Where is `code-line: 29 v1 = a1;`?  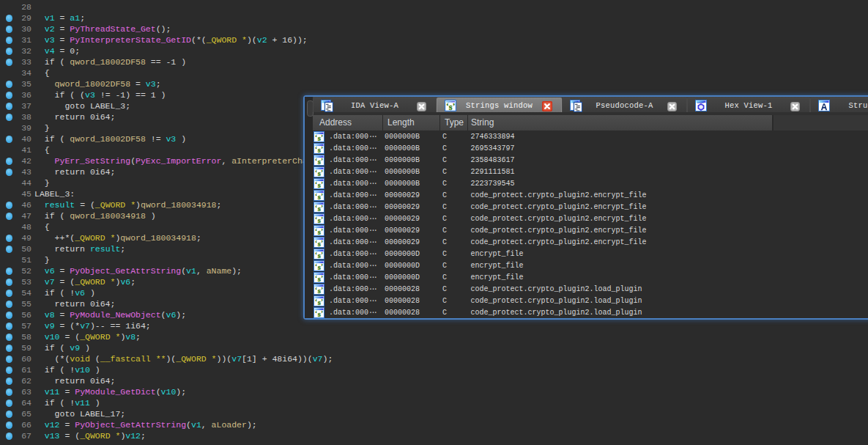
code-line: 29 v1 = a1; is located at coordinates (434, 18).